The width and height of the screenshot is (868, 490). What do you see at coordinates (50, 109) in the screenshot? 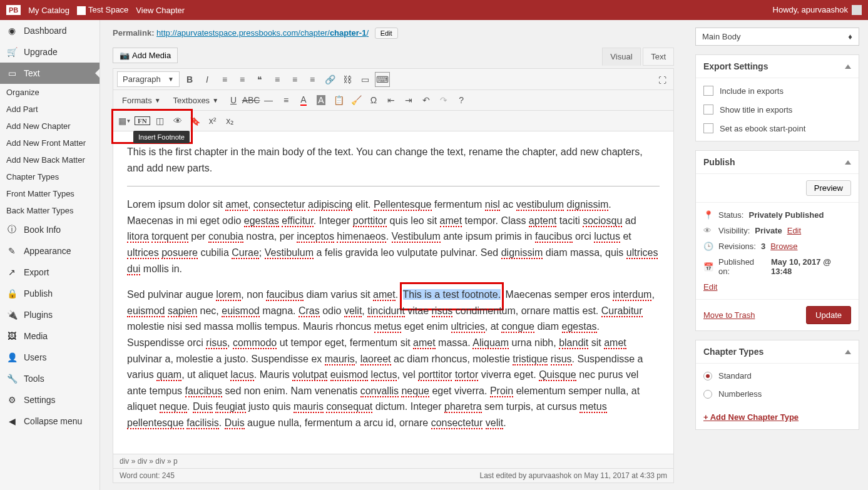
I see `sidebar-sub-addpart: Add Part` at bounding box center [50, 109].